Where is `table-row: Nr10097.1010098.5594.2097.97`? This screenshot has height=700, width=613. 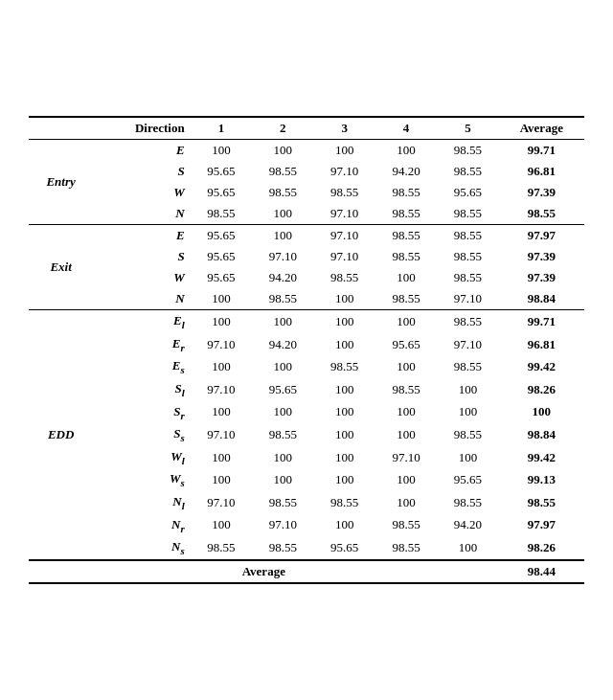 table-row: Nr10097.1010098.5594.2097.97 is located at coordinates (306, 526).